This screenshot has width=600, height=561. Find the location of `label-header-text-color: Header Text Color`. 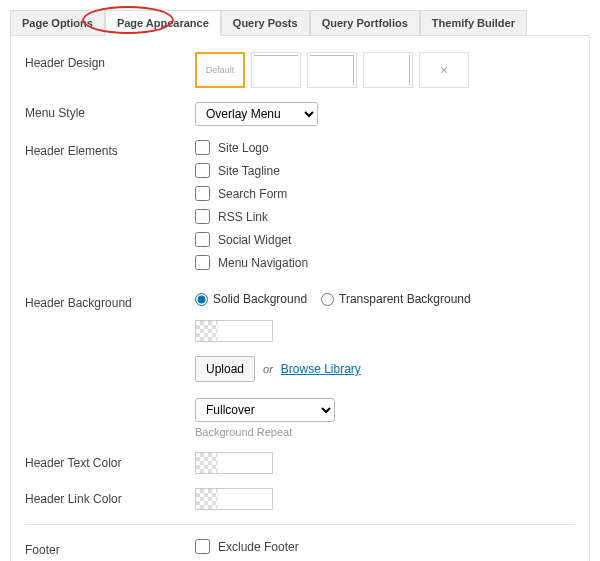

label-header-text-color: Header Text Color is located at coordinates (110, 461).